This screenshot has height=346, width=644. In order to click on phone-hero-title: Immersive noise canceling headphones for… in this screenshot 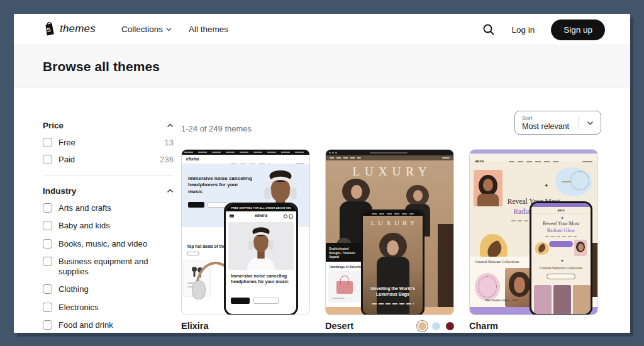, I will do `click(262, 279)`.